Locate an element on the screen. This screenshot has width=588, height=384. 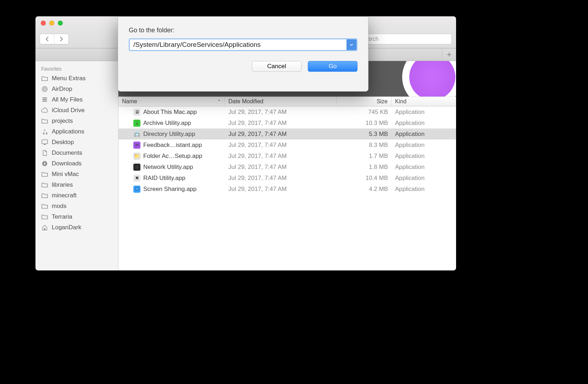
cloud-icon is located at coordinates (45, 110).